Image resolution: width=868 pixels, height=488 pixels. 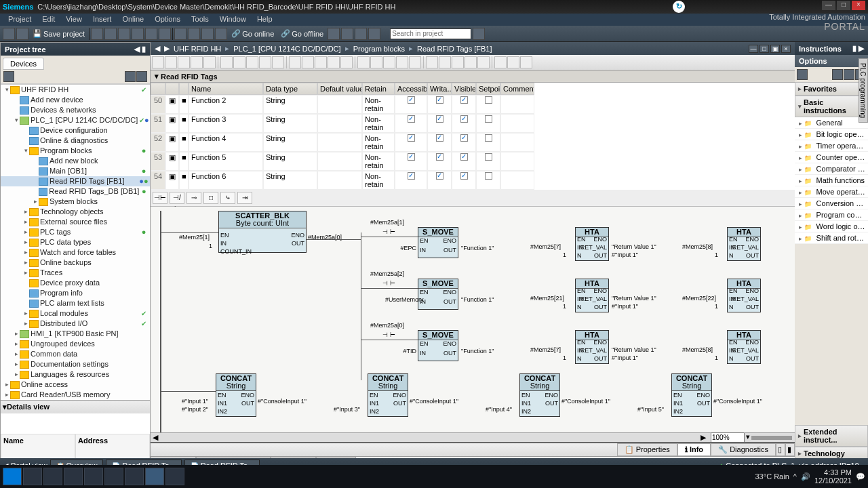 What do you see at coordinates (75, 150) in the screenshot?
I see `tree-item-6: ▾Program blocks●` at bounding box center [75, 150].